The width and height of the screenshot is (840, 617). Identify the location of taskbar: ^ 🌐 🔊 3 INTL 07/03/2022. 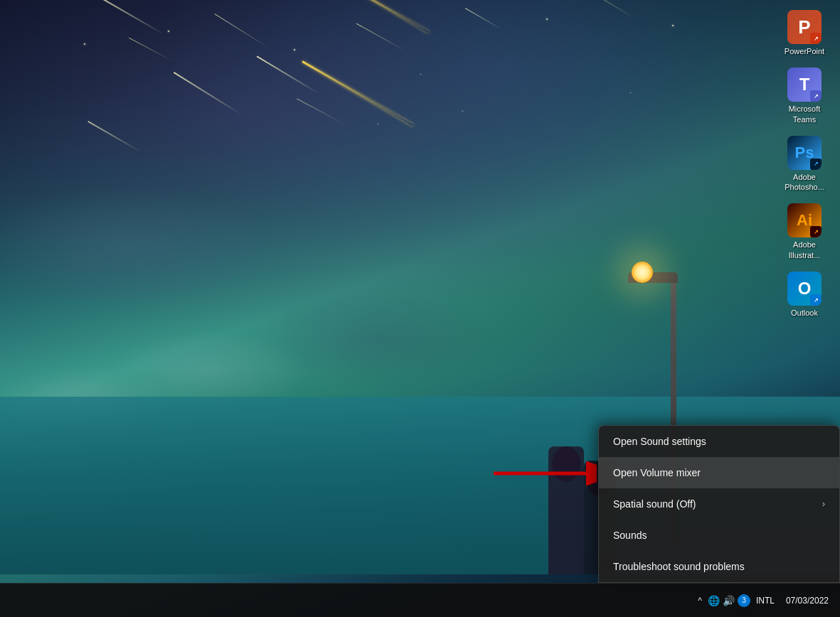
(420, 600).